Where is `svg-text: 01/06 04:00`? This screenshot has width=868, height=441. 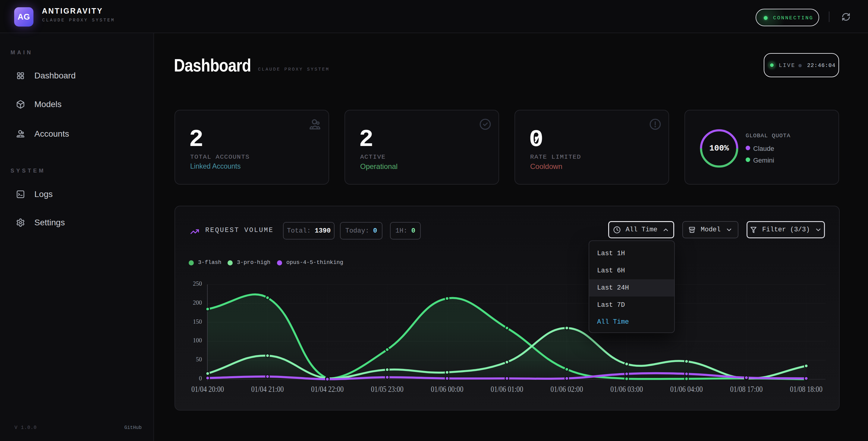 svg-text: 01/06 04:00 is located at coordinates (687, 389).